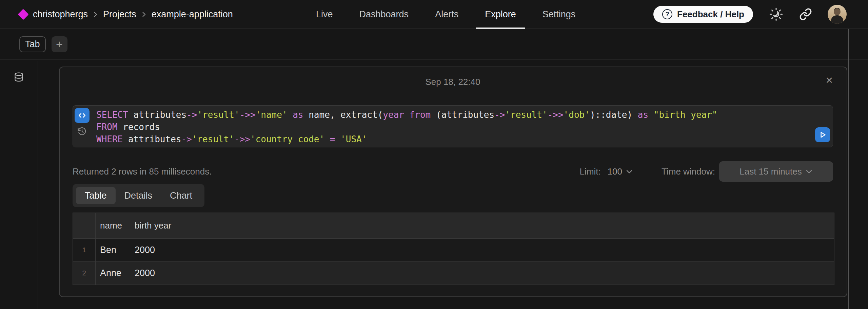 This screenshot has width=868, height=309. I want to click on query-history-button, so click(82, 131).